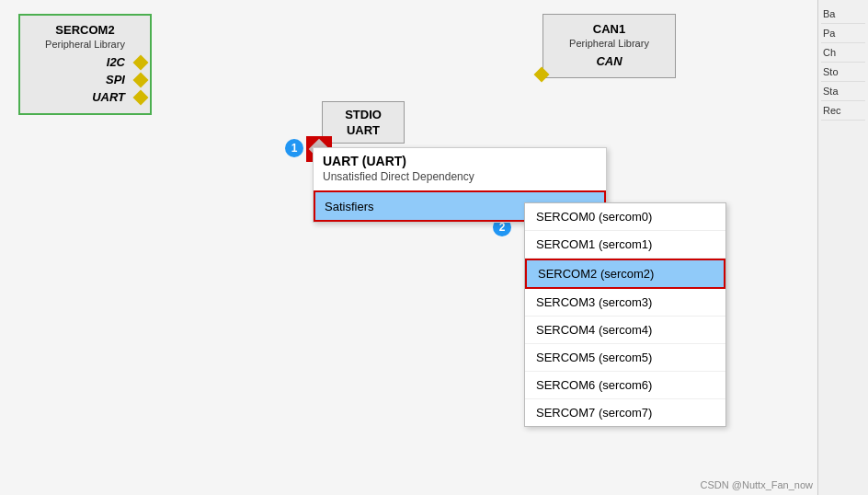 The width and height of the screenshot is (868, 495). I want to click on sercom2-title: SERCOM2, so click(85, 29).